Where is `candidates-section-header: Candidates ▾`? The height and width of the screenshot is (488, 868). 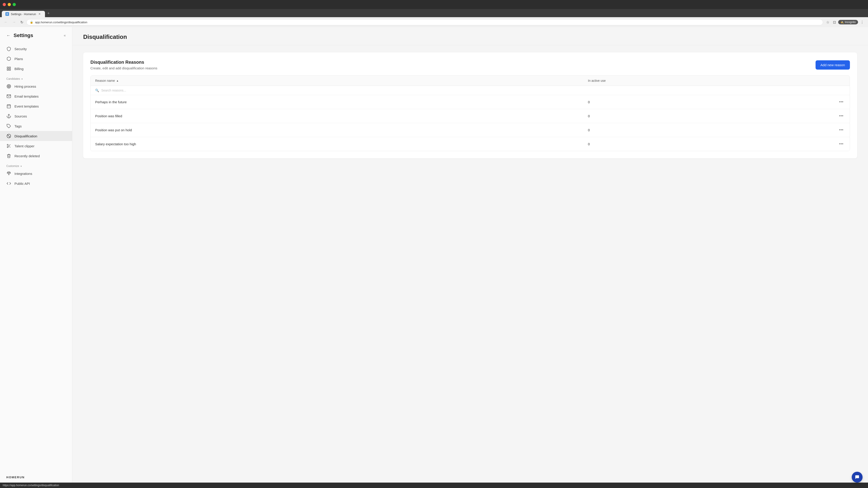 candidates-section-header: Candidates ▾ is located at coordinates (36, 77).